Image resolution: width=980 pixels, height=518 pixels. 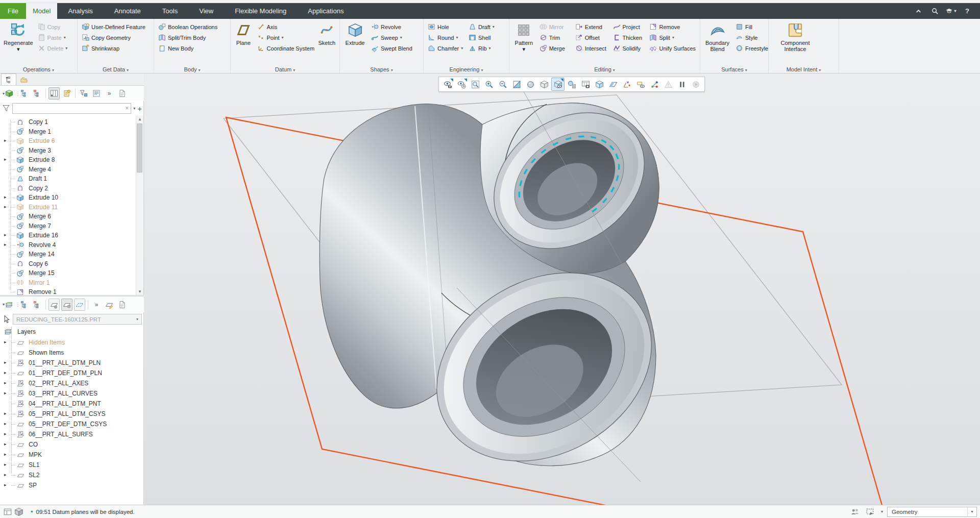 I want to click on copy-geometry-button: Copy Geometry, so click(x=115, y=38).